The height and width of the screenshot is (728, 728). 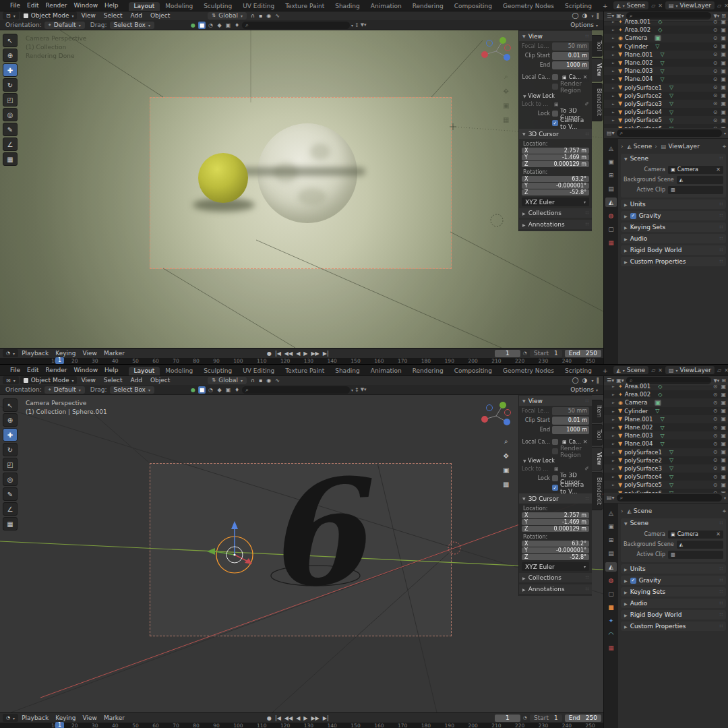 I want to click on timeline-editor-button: ◔ ▾, so click(x=11, y=353).